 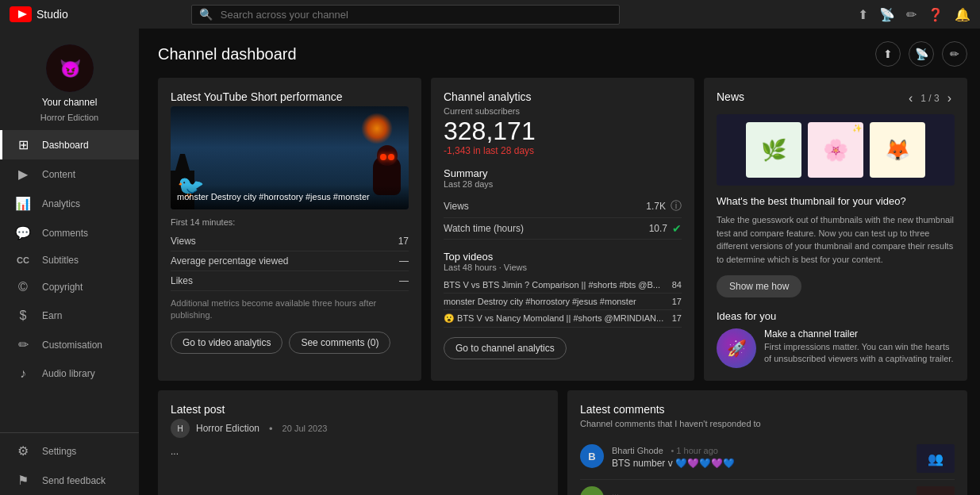 I want to click on commenter-name-1: Bharti Ghode, so click(x=638, y=451).